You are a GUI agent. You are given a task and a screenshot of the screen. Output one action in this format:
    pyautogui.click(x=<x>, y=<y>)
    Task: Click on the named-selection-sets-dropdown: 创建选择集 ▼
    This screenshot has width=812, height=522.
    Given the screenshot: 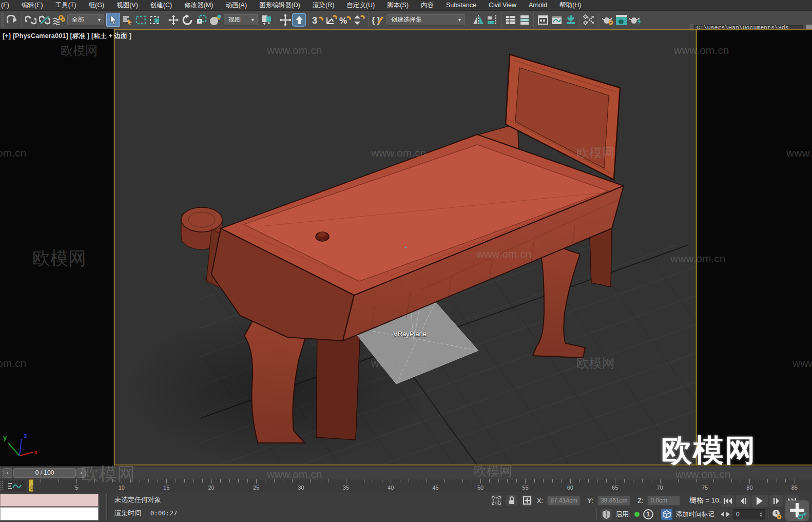 What is the action you would take?
    pyautogui.click(x=426, y=20)
    